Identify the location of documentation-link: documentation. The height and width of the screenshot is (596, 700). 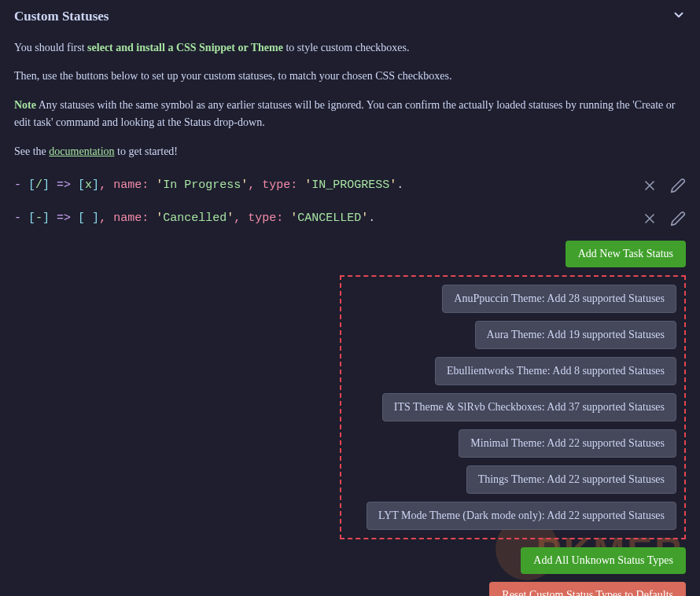
(82, 151).